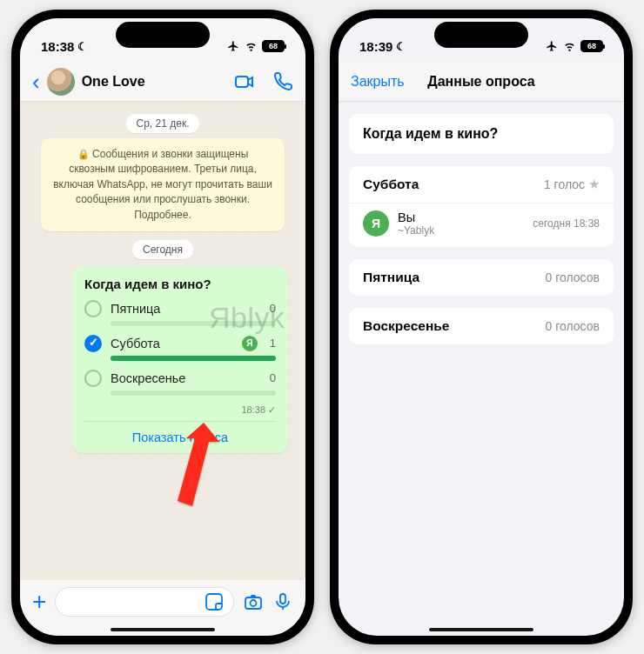  I want to click on back-button: ‹, so click(37, 82).